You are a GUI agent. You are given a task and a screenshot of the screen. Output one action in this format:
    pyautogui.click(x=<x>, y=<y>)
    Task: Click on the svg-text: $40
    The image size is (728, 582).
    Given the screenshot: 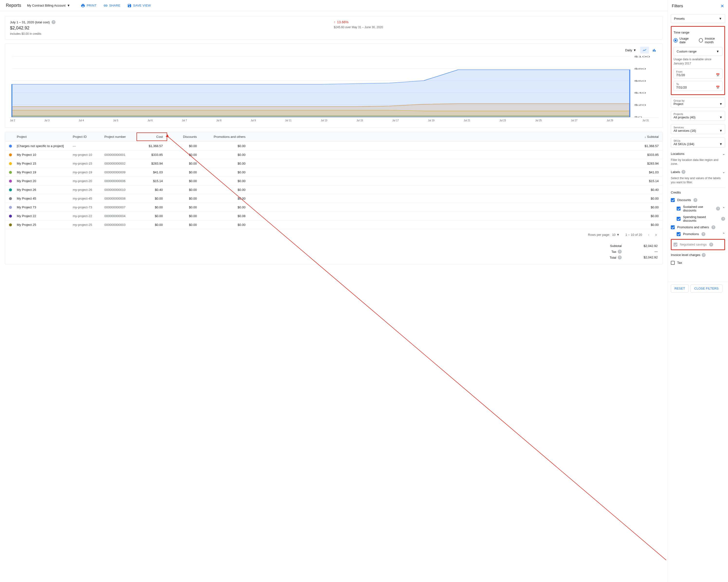 What is the action you would take?
    pyautogui.click(x=640, y=93)
    